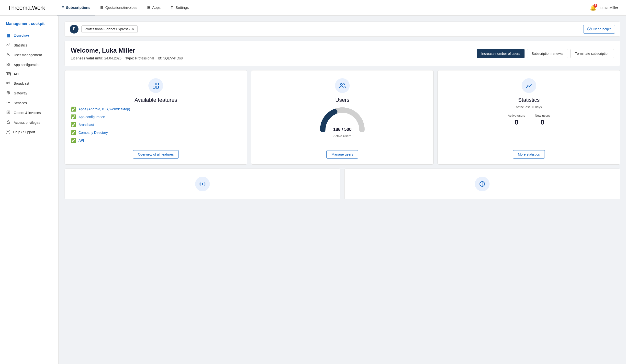  What do you see at coordinates (589, 29) in the screenshot?
I see `help-question-icon: ?` at bounding box center [589, 29].